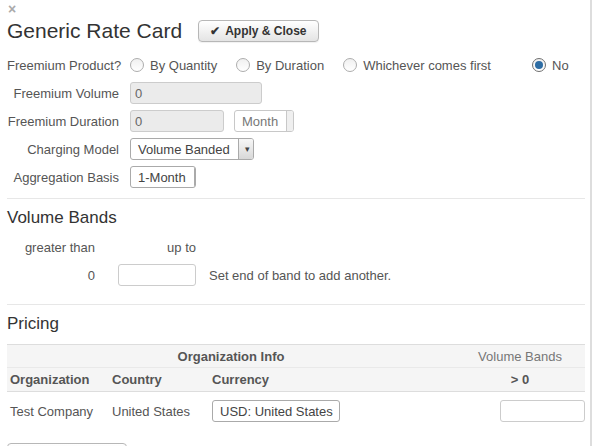  What do you see at coordinates (162, 177) in the screenshot?
I see `aggregation-basis-value: 1-Month` at bounding box center [162, 177].